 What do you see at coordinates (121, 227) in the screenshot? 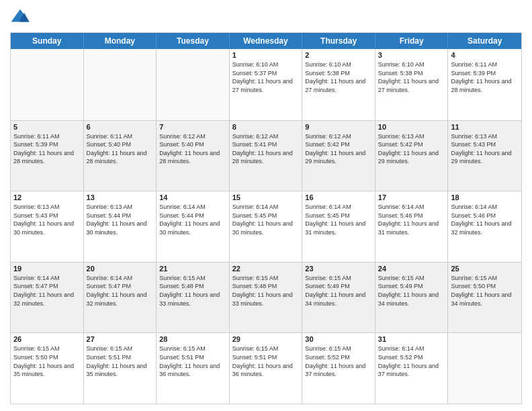
I see `calendar-cell: 13Sunrise: 6:13 AMSunset: 5:44 PMDayligh…` at bounding box center [121, 227].